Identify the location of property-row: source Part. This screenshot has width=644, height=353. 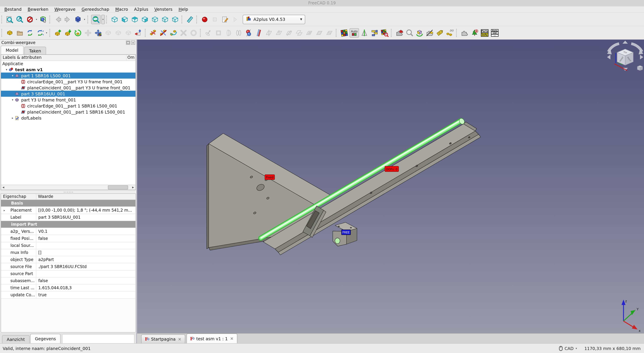
(68, 274).